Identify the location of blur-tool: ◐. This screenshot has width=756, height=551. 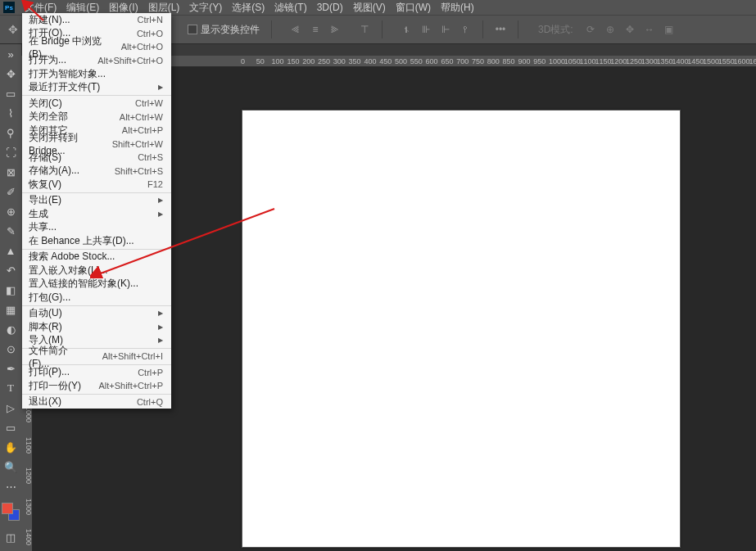
(11, 329).